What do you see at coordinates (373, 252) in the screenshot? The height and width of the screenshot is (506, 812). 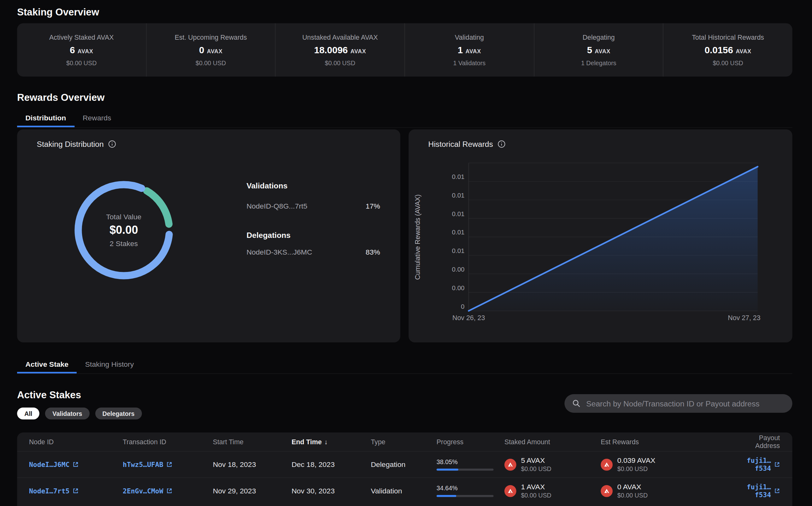 I see `node-percent: 83%` at bounding box center [373, 252].